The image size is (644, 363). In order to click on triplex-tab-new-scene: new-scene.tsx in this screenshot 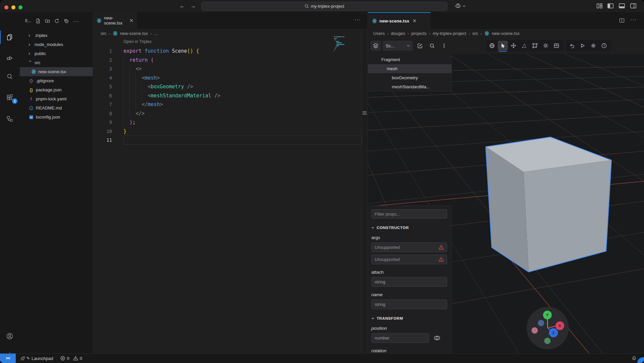, I will do `click(399, 20)`.